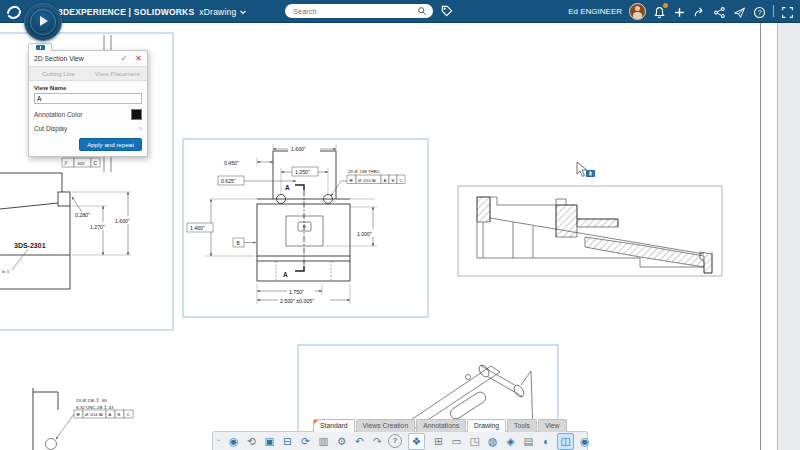 The image size is (800, 450). What do you see at coordinates (351, 180) in the screenshot?
I see `fcf-symbol: ⊕` at bounding box center [351, 180].